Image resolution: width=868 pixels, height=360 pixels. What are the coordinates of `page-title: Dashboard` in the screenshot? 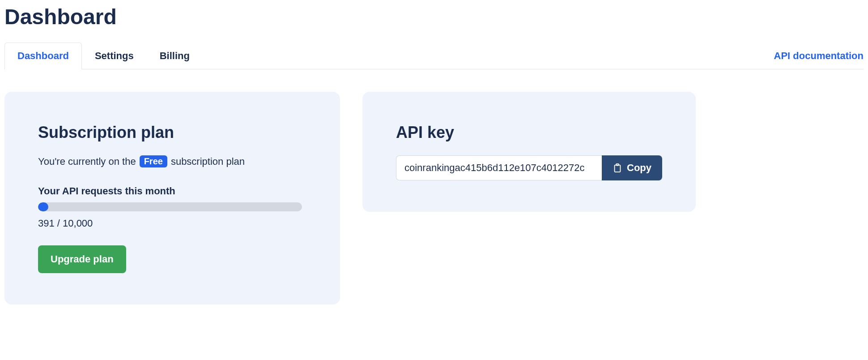 It's located at (434, 17).